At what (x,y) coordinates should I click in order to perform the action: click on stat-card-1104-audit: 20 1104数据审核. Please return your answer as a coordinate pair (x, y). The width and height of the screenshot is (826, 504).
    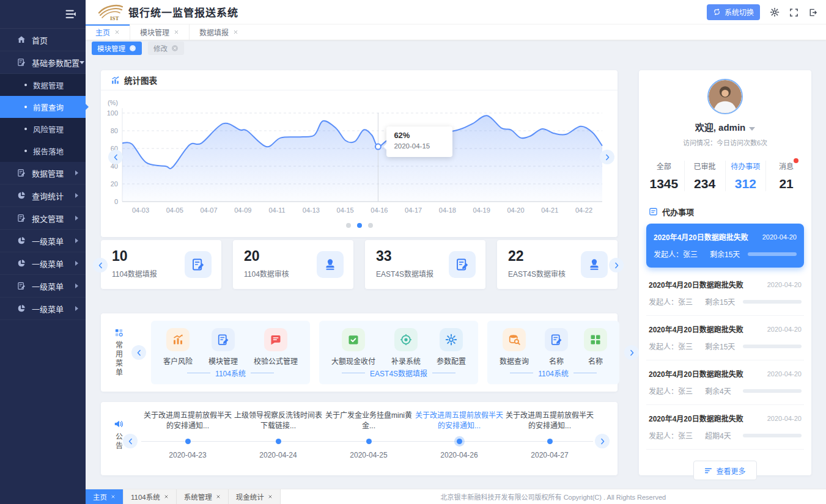
    Looking at the image, I should click on (293, 265).